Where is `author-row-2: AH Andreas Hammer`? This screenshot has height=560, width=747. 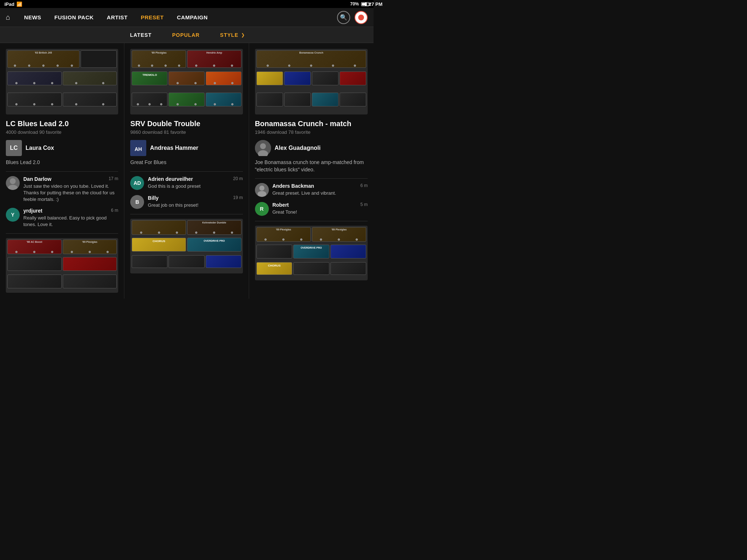
author-row-2: AH Andreas Hammer is located at coordinates (186, 148).